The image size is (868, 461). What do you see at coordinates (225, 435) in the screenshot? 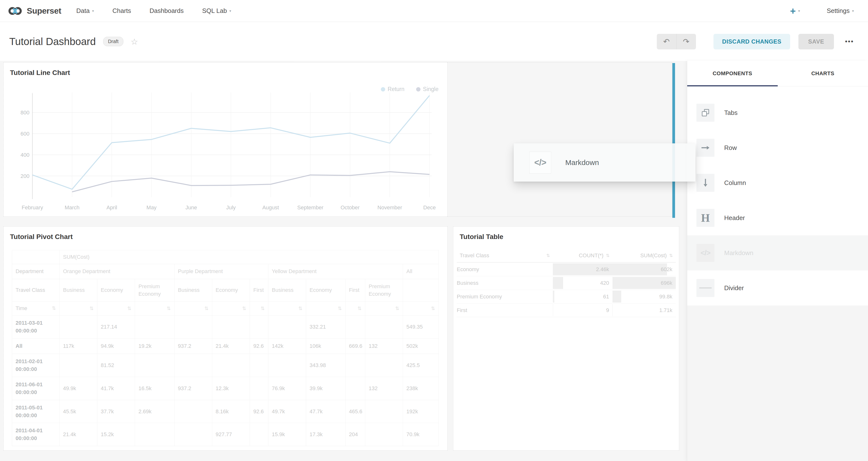
I see `table-row: 2011-04-01 00:00:0021.4k15.2k927.7715.9k…` at bounding box center [225, 435].